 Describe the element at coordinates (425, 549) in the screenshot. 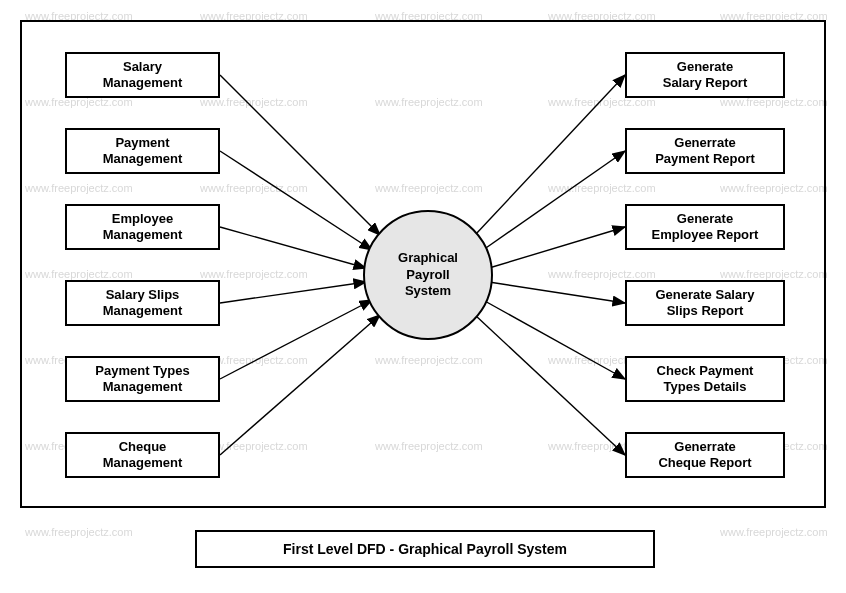

I see `diagram-title-label: First Level DFD - Graphical Payroll Syst…` at that location.